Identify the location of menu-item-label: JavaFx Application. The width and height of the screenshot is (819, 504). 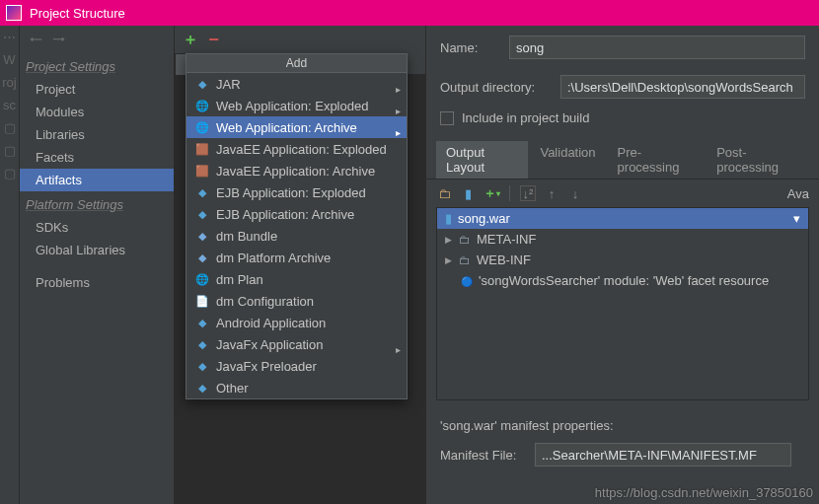
(269, 345).